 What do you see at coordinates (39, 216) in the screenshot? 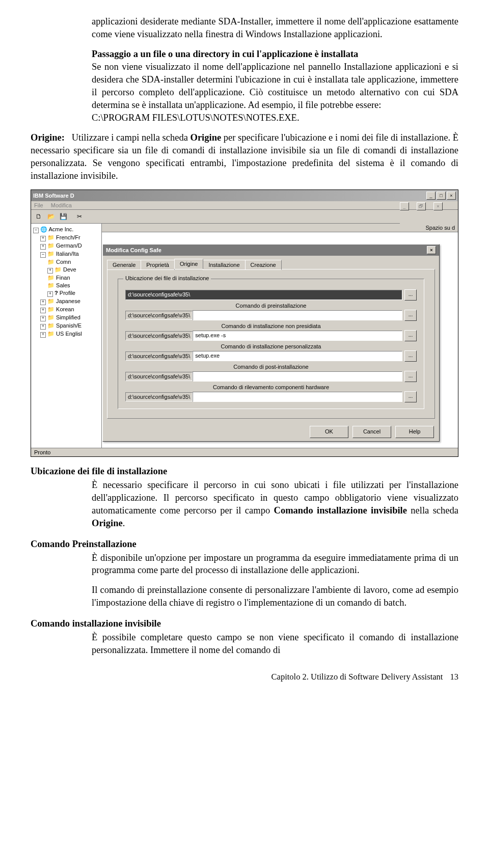
I see `new-icon: 🗋` at bounding box center [39, 216].